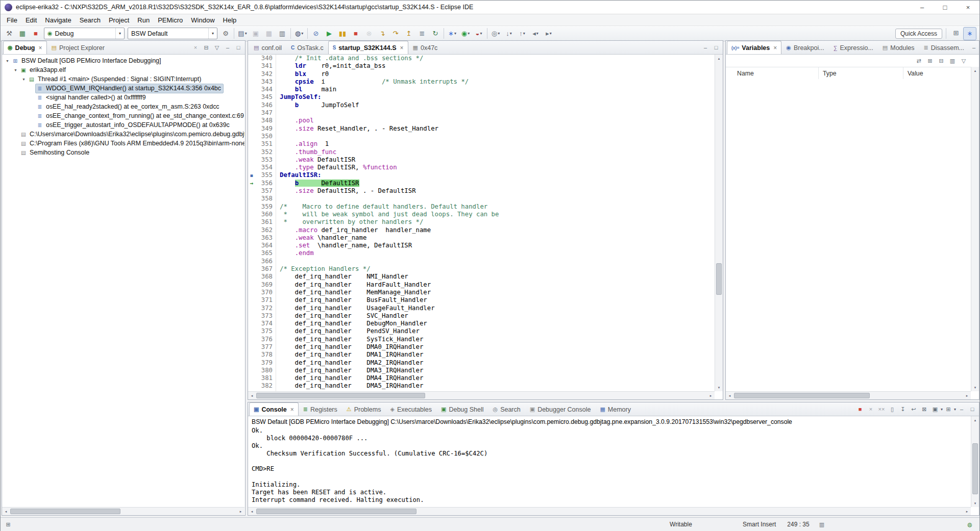 The image size is (980, 531). What do you see at coordinates (124, 79) in the screenshot?
I see `debug-tree-item: ▼▤Thread #1 <main> (Suspended : Signal :…` at bounding box center [124, 79].